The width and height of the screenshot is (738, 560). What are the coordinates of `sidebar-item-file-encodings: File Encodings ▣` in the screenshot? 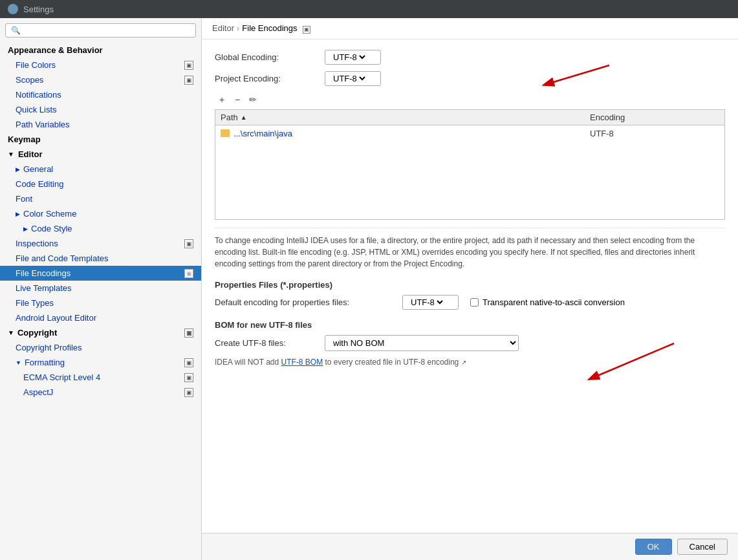 It's located at (101, 273).